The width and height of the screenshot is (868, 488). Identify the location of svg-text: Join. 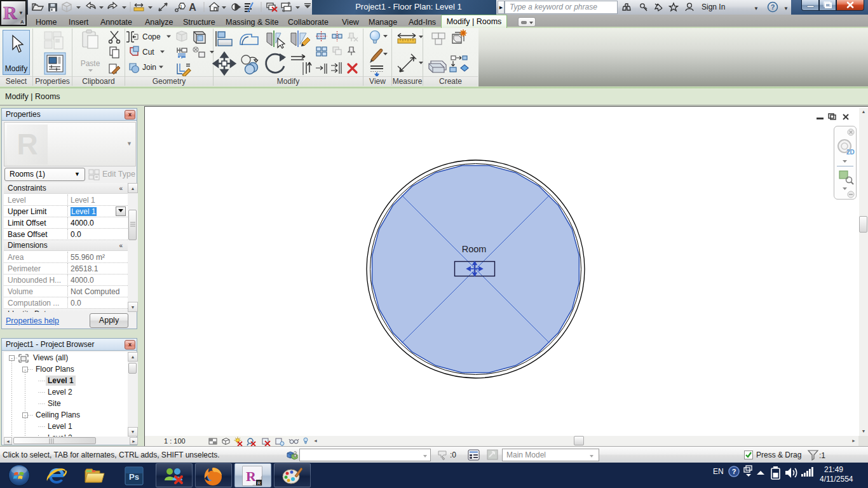
(149, 67).